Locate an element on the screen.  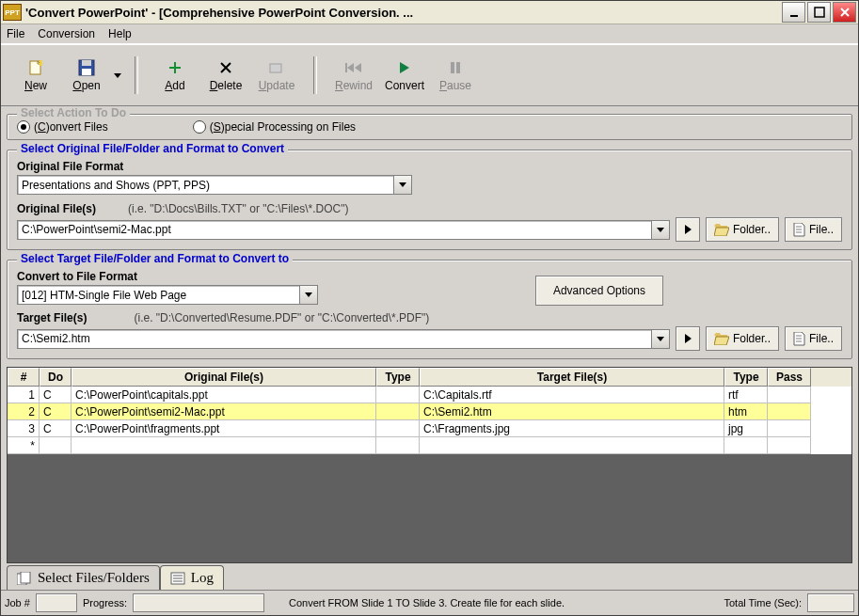
table-row: 1CC:\PowerPoint\capitals.pptC:\Capitals.… is located at coordinates (429, 395).